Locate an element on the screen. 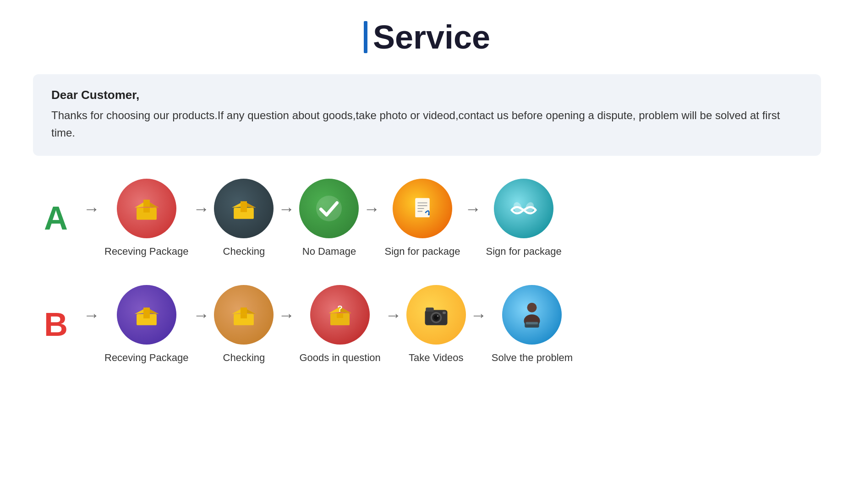  arrow-a4: → is located at coordinates (473, 209).